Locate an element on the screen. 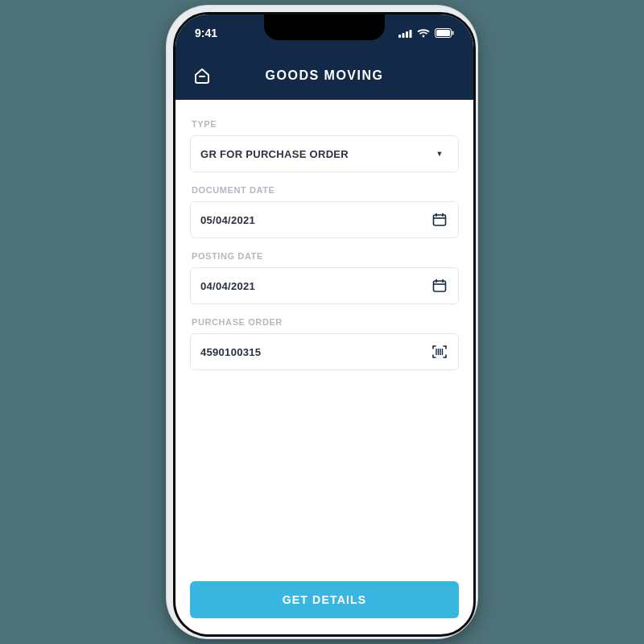  chevron-down-icon: ▼ is located at coordinates (440, 154).